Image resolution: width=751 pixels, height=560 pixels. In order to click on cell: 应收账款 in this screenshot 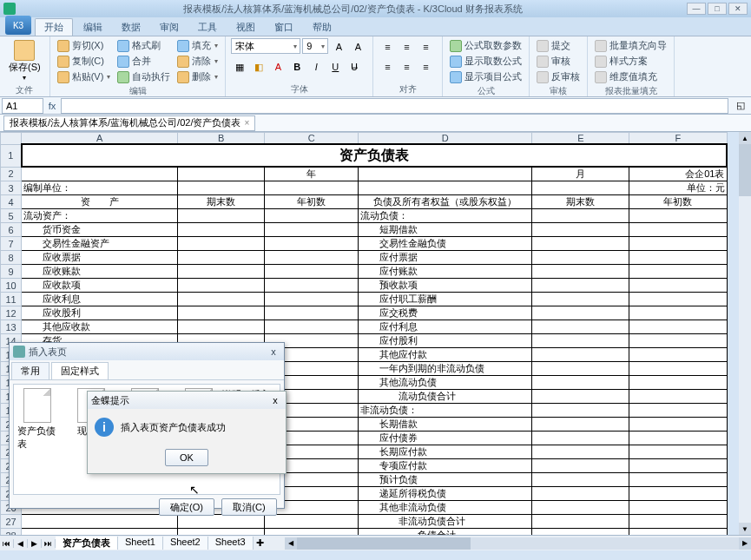, I will do `click(100, 272)`.